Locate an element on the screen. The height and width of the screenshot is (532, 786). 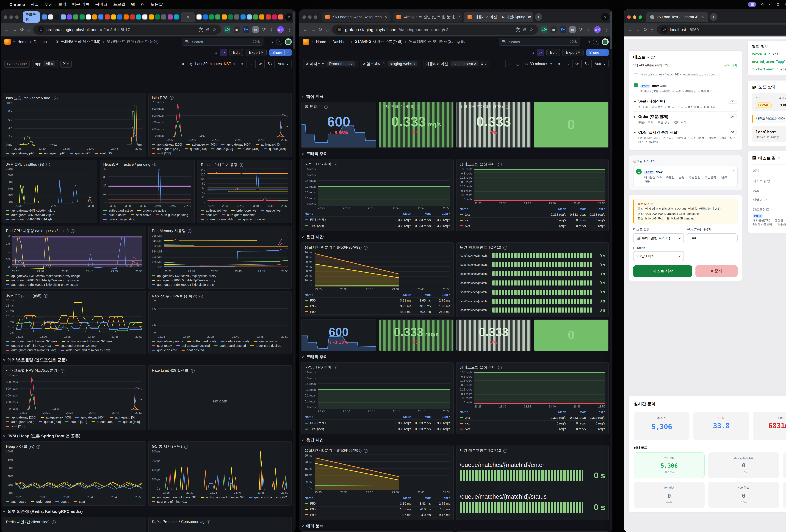
tab-close-icon: ✕ is located at coordinates (703, 17).